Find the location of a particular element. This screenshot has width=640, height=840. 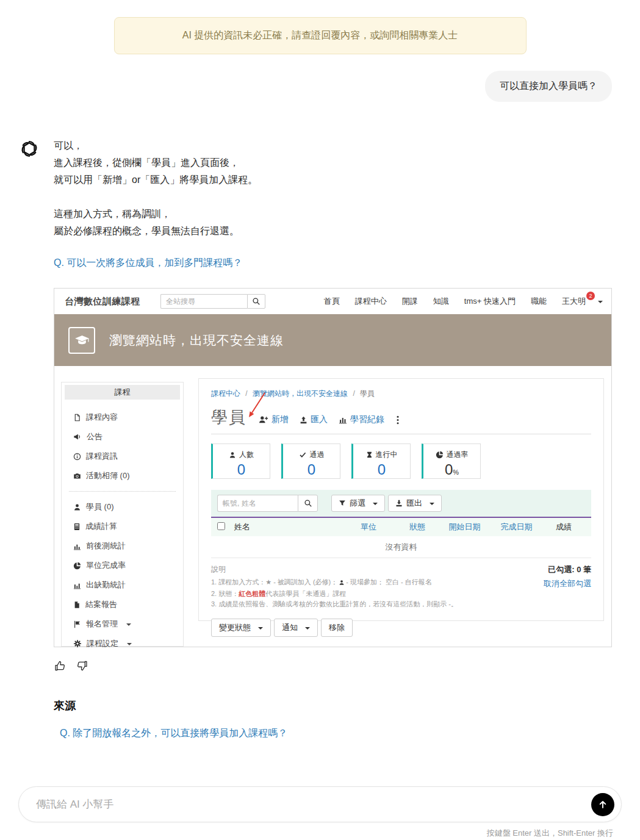

person-plus-icon is located at coordinates (264, 420).